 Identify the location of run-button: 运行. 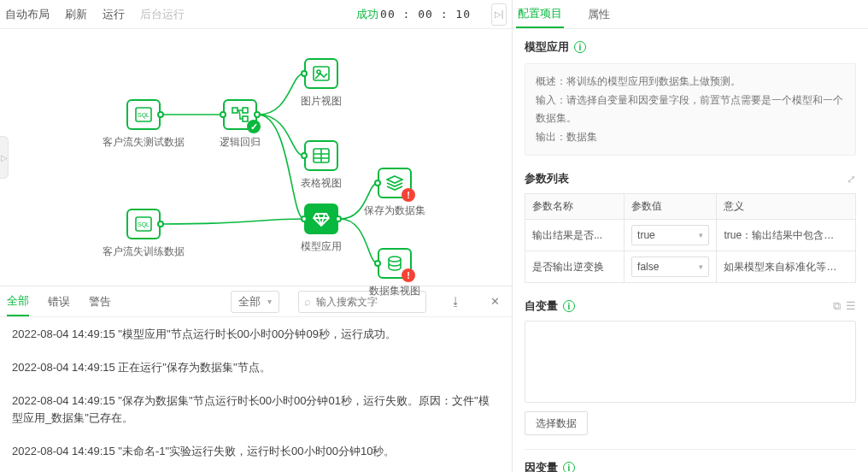
(114, 15).